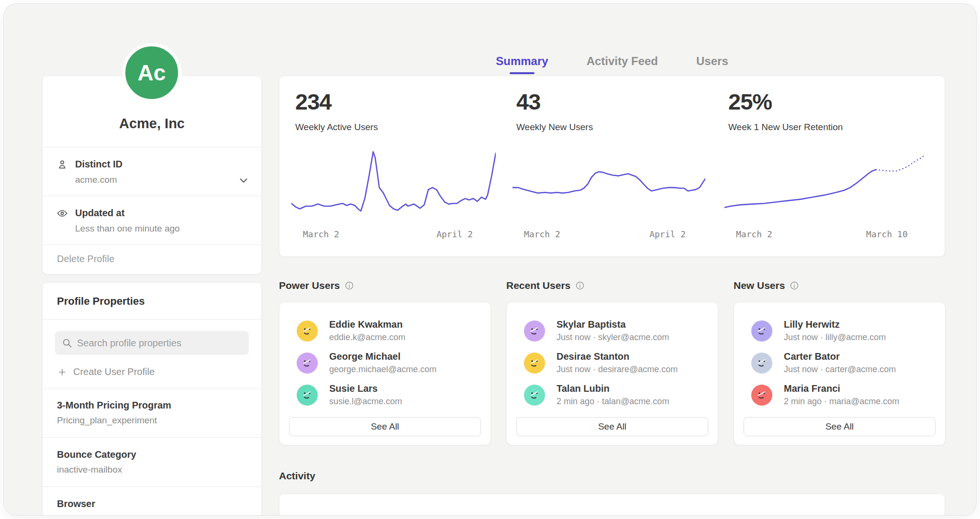 This screenshot has width=980, height=519. What do you see at coordinates (161, 180) in the screenshot?
I see `field-value: acme.com` at bounding box center [161, 180].